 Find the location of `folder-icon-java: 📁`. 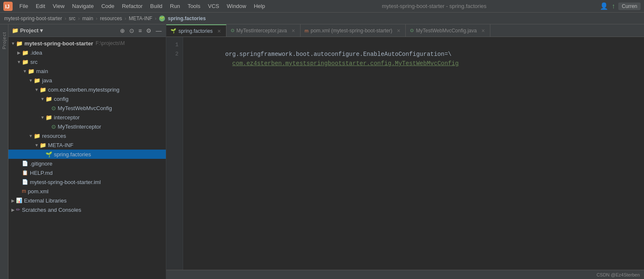

folder-icon-java: 📁 is located at coordinates (37, 81).